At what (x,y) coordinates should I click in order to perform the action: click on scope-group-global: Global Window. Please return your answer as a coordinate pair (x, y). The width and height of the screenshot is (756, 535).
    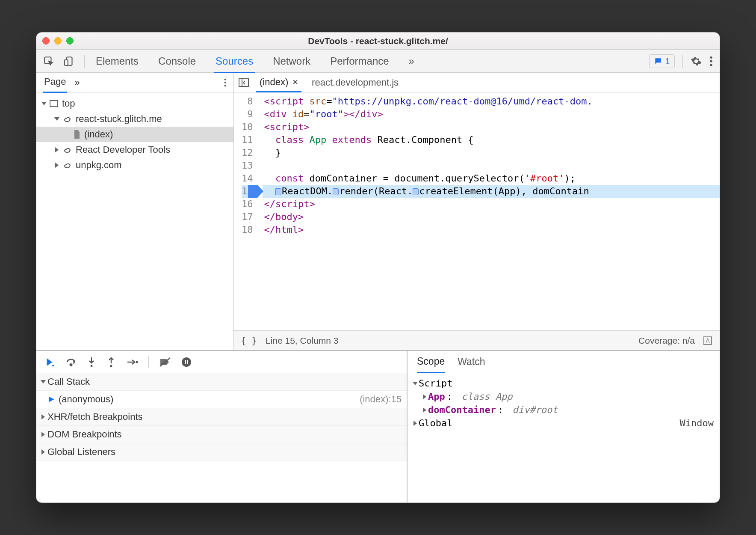
    Looking at the image, I should click on (564, 423).